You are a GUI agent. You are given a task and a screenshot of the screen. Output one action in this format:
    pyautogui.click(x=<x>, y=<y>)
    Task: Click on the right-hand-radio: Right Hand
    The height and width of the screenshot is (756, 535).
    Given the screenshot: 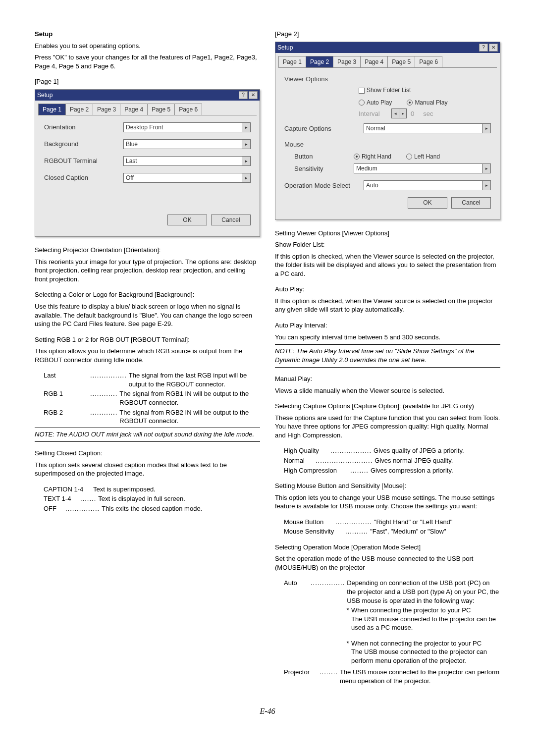 What is the action you would take?
    pyautogui.click(x=373, y=157)
    